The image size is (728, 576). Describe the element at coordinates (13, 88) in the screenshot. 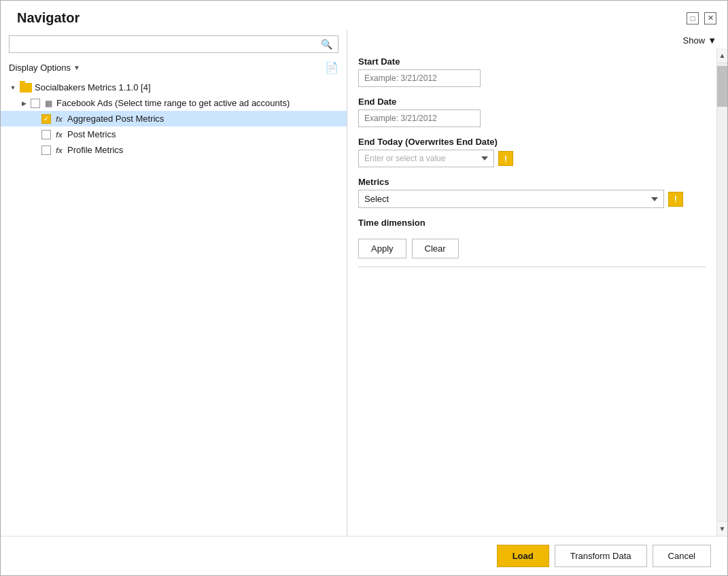

I see `tree-expander-root: ▼` at that location.